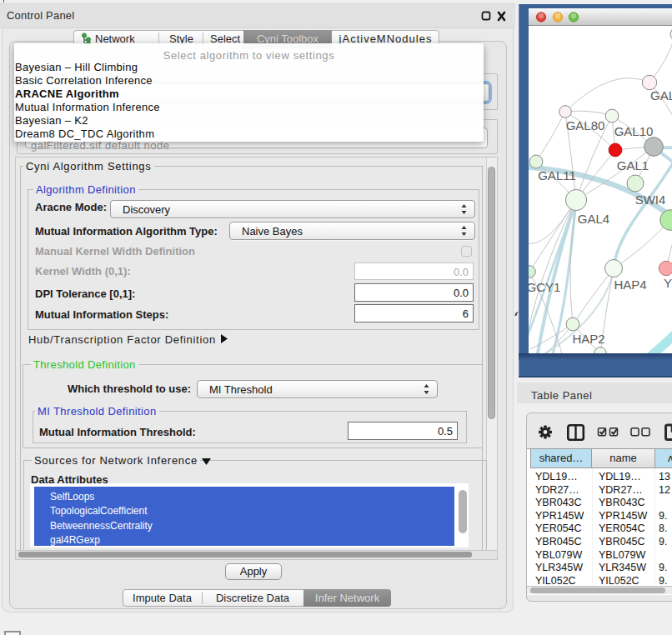 The image size is (672, 635). I want to click on svg-text: GAL10, so click(634, 132).